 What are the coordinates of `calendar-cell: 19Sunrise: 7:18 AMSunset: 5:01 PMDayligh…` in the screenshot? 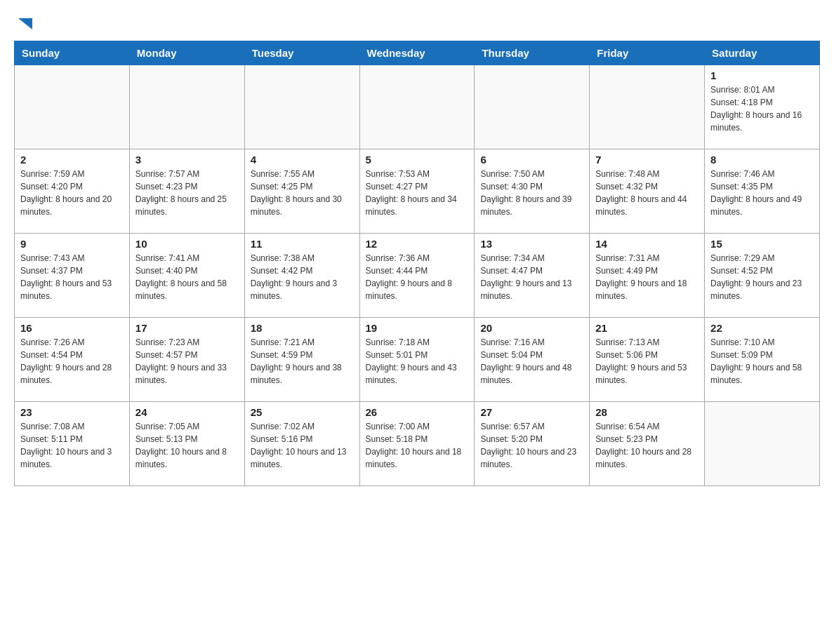 It's located at (417, 360).